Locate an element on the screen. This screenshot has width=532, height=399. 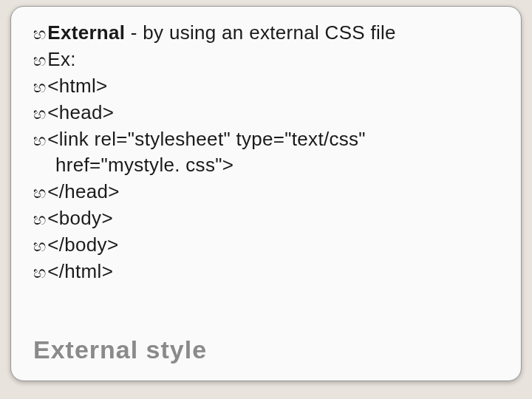
list-item: හ<body> is located at coordinates (266, 219).